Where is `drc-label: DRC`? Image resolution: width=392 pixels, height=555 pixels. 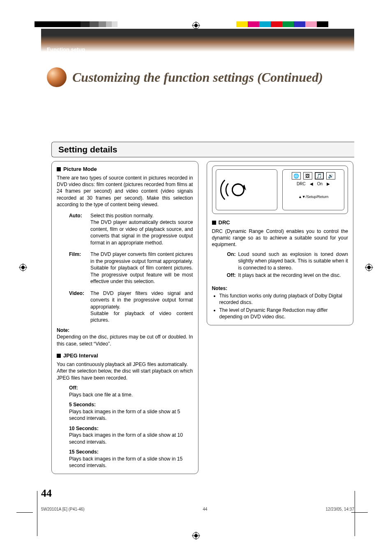 drc-label: DRC is located at coordinates (224, 223).